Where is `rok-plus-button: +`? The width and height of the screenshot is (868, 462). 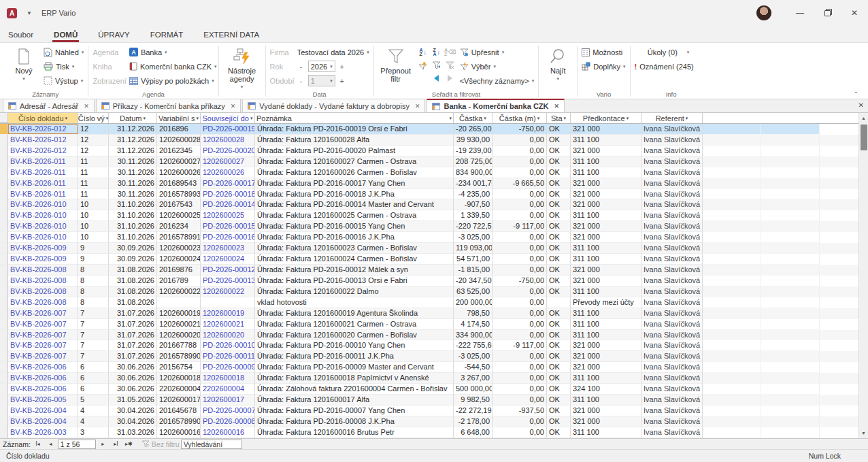
rok-plus-button: + is located at coordinates (342, 67).